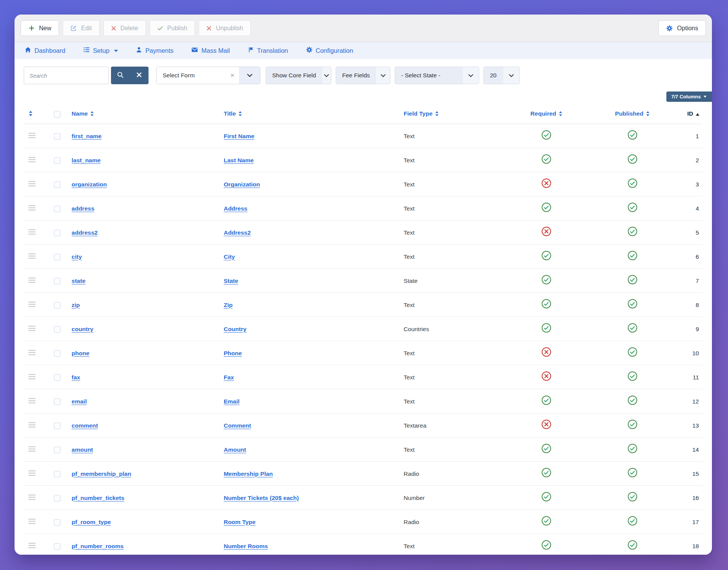  What do you see at coordinates (231, 401) in the screenshot?
I see `field-title-link: Email` at bounding box center [231, 401].